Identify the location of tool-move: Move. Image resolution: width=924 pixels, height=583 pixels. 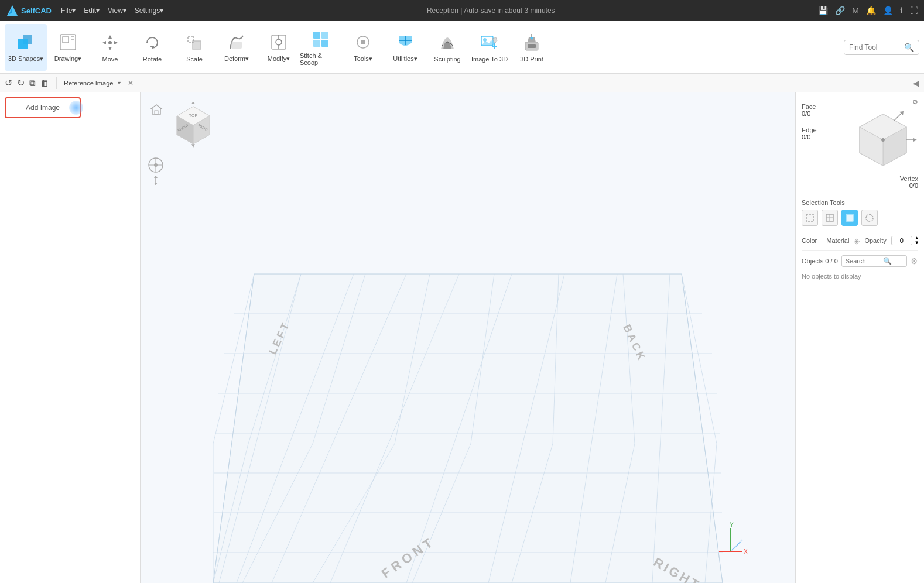
(110, 47).